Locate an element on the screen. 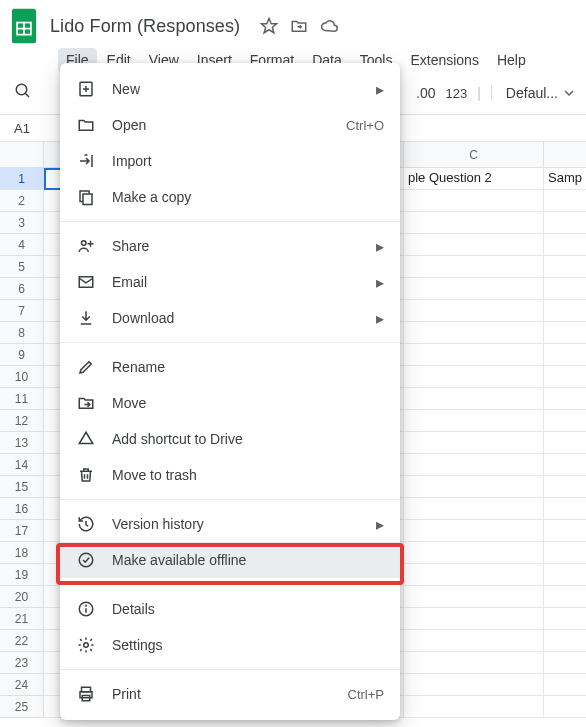  file-menu-download: Download ▸ is located at coordinates (230, 318).